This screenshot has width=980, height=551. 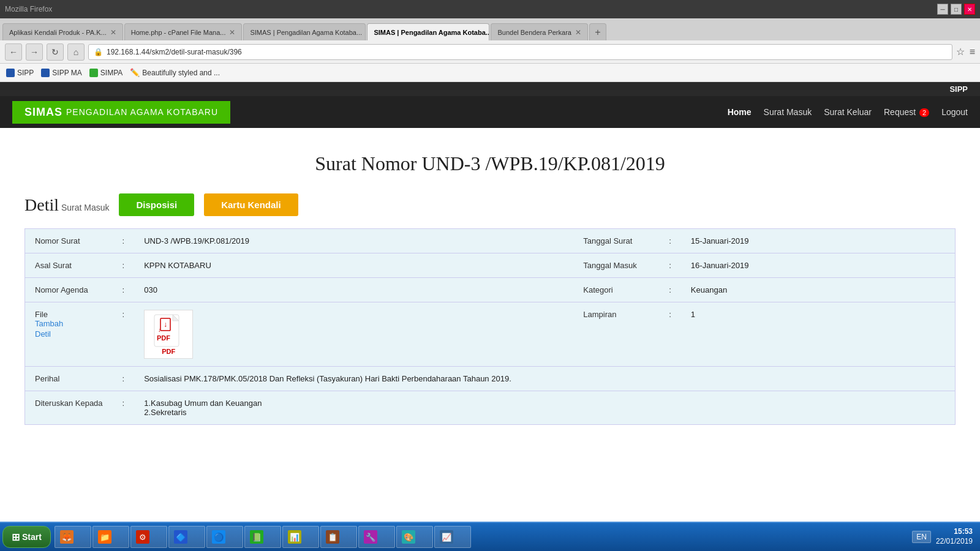 I want to click on refresh-button: ↻, so click(x=55, y=52).